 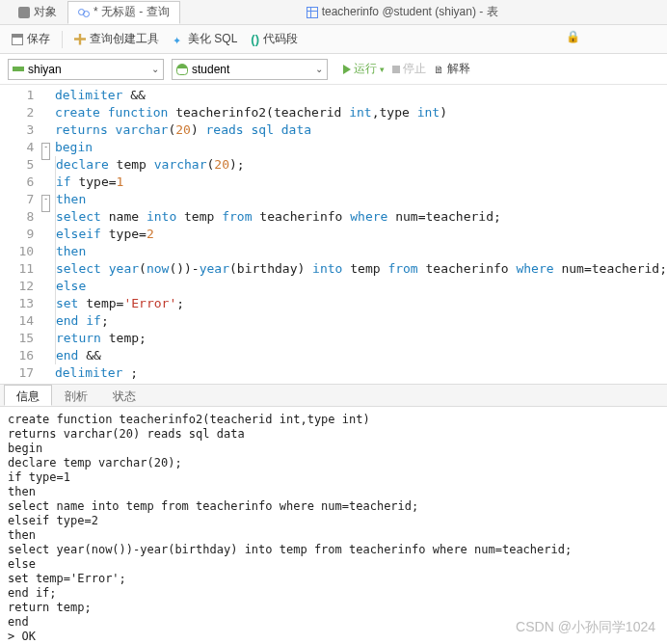 What do you see at coordinates (124, 395) in the screenshot?
I see `tab-status: 状态` at bounding box center [124, 395].